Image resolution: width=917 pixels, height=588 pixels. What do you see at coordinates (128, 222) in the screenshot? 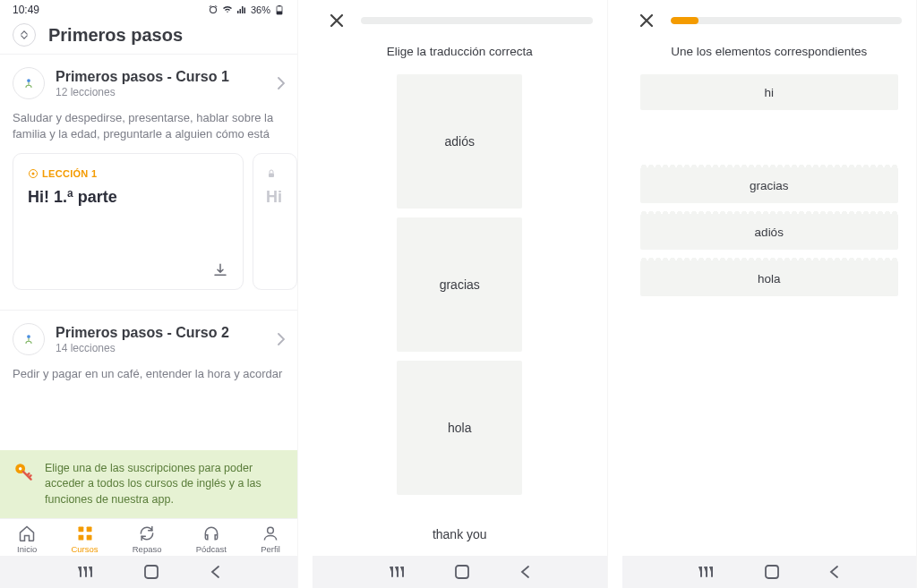
I see `lesson-card-1: LECCIÓN 1 Hi! 1.ª parte` at bounding box center [128, 222].